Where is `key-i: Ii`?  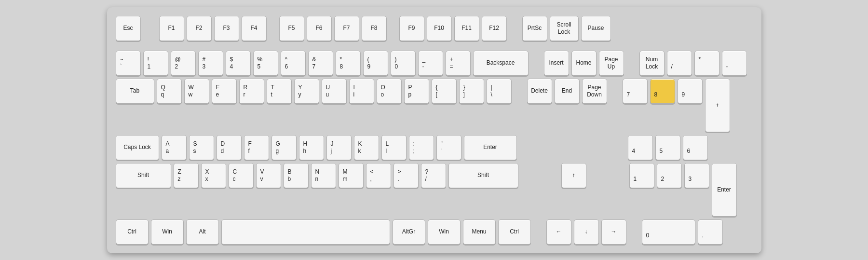 key-i: Ii is located at coordinates (362, 91).